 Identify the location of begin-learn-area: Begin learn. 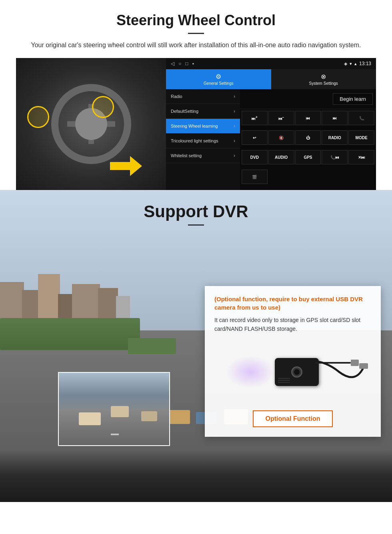
(308, 99).